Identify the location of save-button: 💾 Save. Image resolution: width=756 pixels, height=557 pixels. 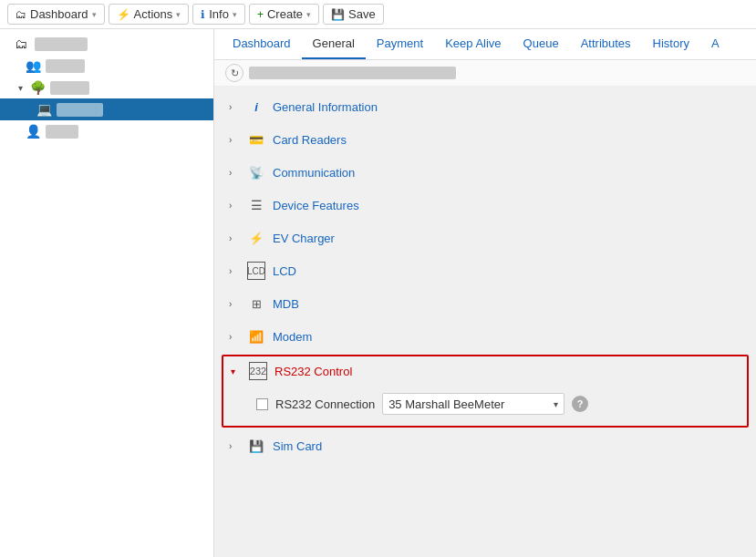
(354, 15).